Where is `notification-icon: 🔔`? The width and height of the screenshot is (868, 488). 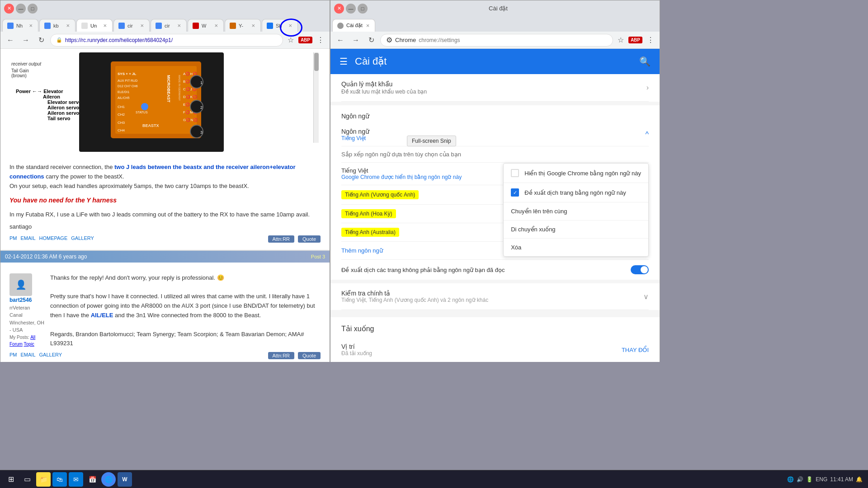 notification-icon: 🔔 is located at coordinates (859, 479).